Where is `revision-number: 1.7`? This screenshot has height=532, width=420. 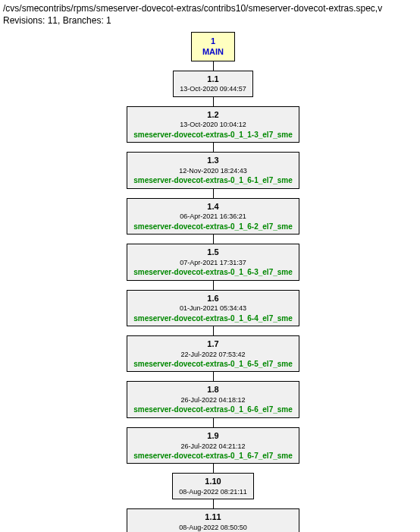
revision-number: 1.7 is located at coordinates (213, 345).